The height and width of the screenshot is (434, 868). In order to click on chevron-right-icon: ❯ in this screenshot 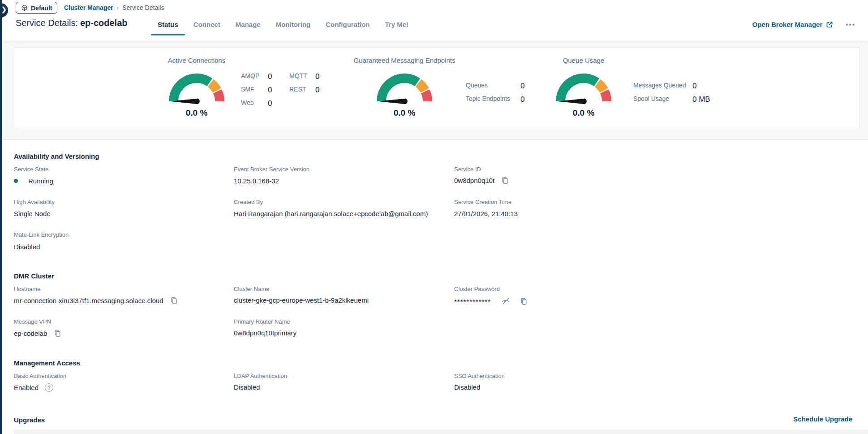, I will do `click(4, 9)`.